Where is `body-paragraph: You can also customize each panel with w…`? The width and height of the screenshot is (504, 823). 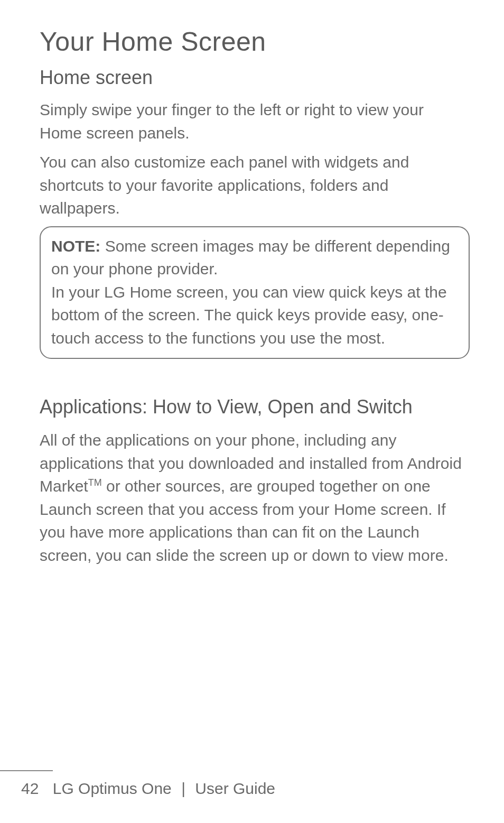
body-paragraph: You can also customize each panel with w… is located at coordinates (255, 185).